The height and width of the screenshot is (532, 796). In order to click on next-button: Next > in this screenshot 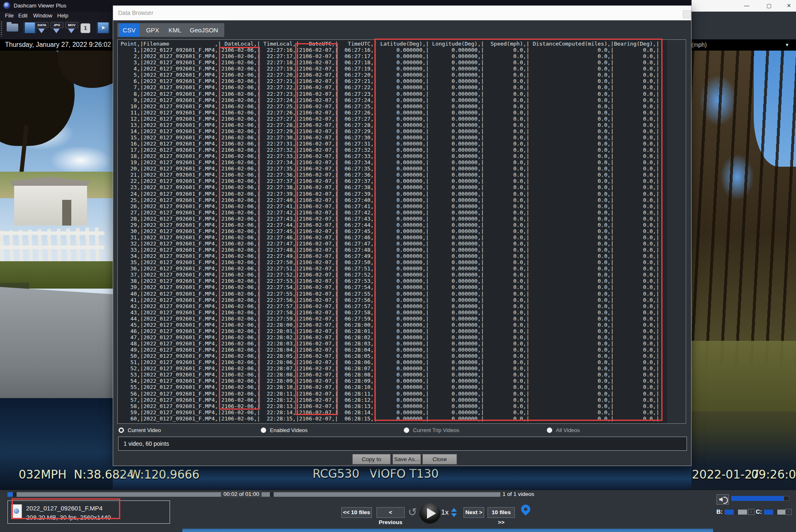, I will do `click(474, 513)`.